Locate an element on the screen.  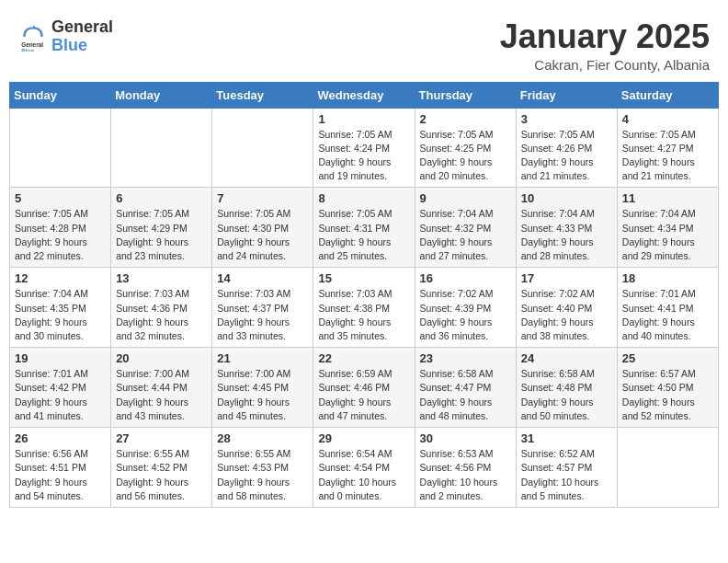
day-info: Sunrise: 7:05 AMSunset: 4:28 PMDaylight:… is located at coordinates (61, 236).